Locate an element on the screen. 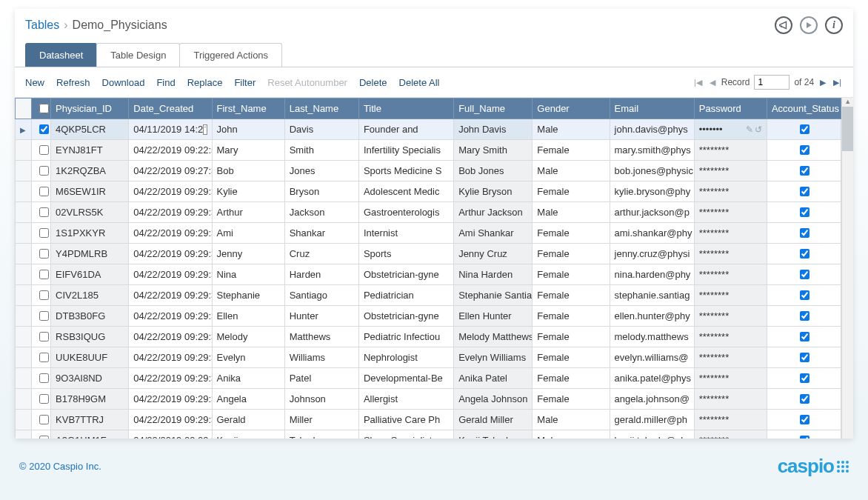  cell-email: arthur.jackson@p is located at coordinates (652, 213).